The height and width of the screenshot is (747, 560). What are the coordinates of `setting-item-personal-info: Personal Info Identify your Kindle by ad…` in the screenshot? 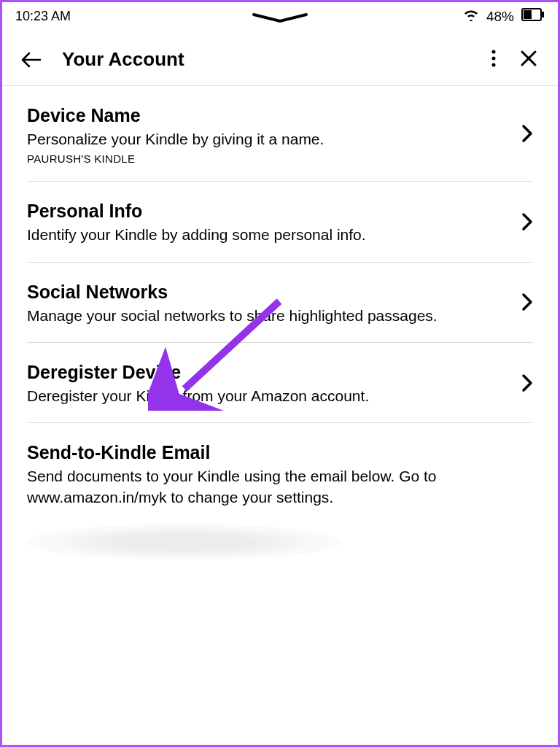 It's located at (280, 222).